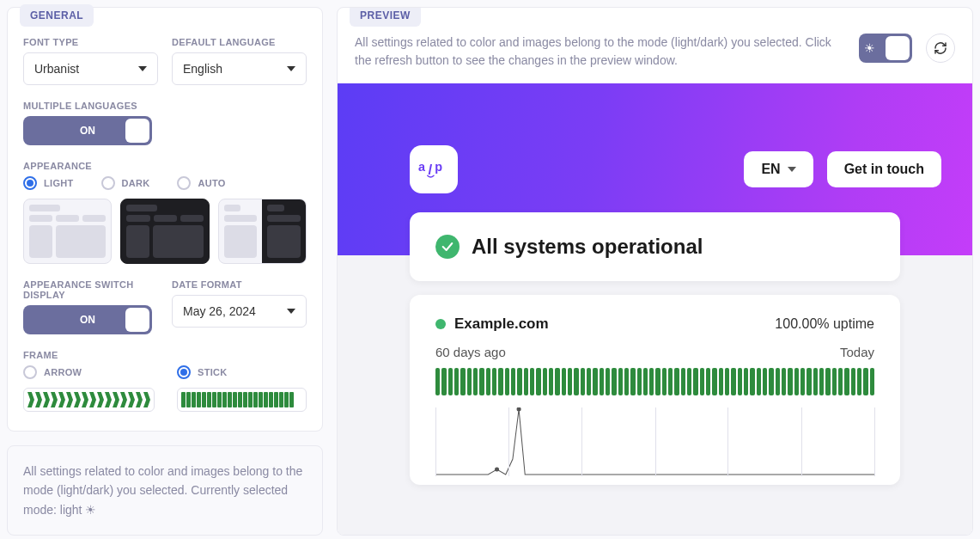  What do you see at coordinates (654, 382) in the screenshot?
I see `monitor-uptime-bar` at bounding box center [654, 382].